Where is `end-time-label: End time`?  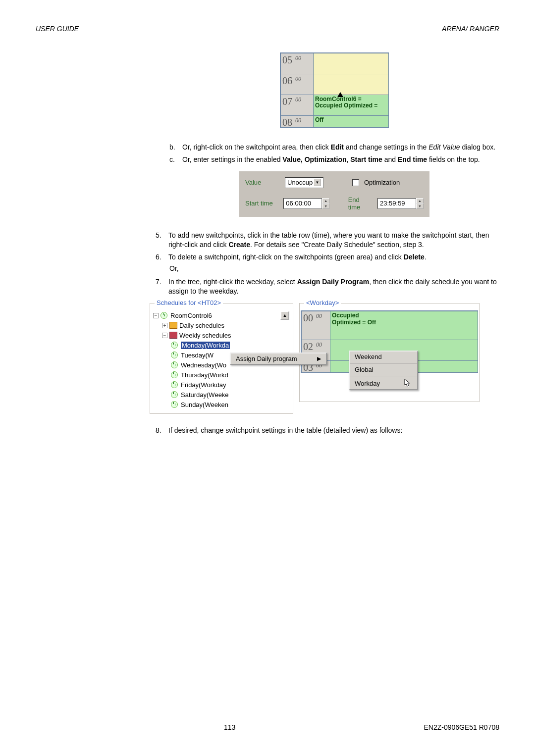
end-time-label: End time is located at coordinates (361, 203).